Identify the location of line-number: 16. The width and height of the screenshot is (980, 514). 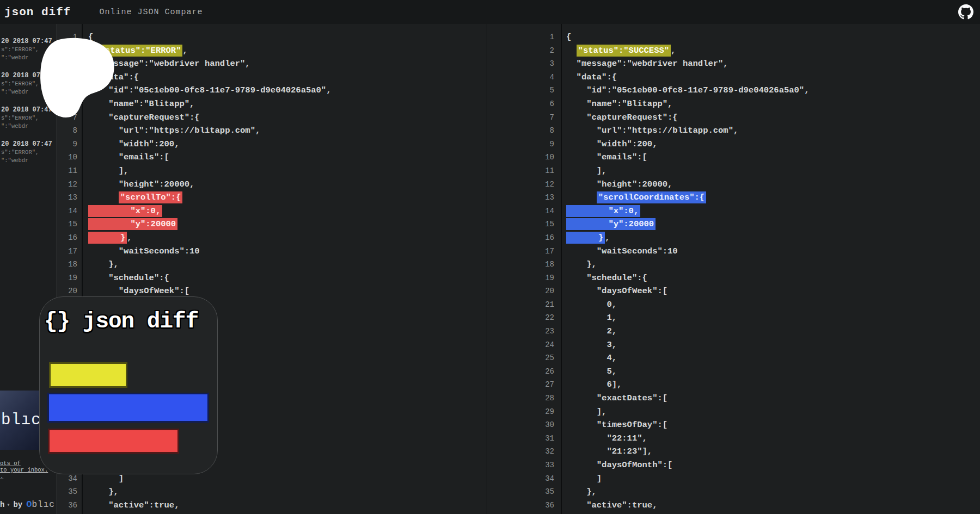
(67, 238).